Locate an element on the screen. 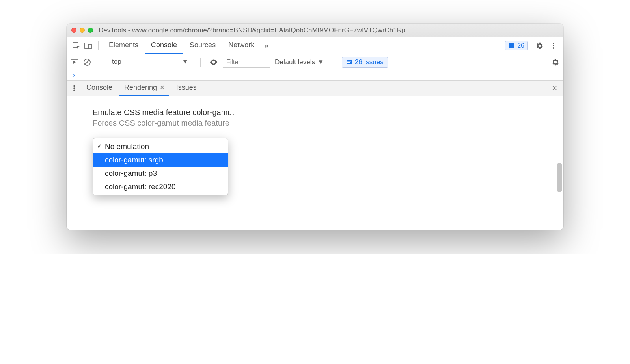  filter-input is located at coordinates (246, 62).